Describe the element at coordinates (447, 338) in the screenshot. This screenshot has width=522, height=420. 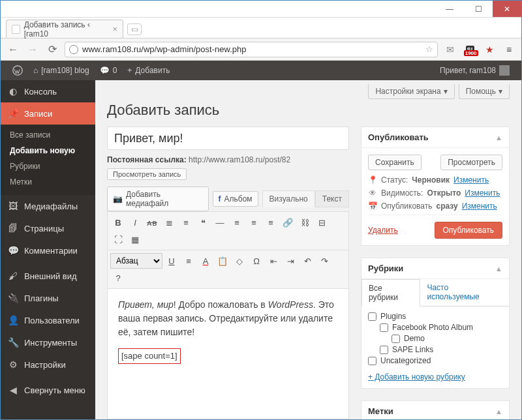
I see `cat-item: Demo` at that location.